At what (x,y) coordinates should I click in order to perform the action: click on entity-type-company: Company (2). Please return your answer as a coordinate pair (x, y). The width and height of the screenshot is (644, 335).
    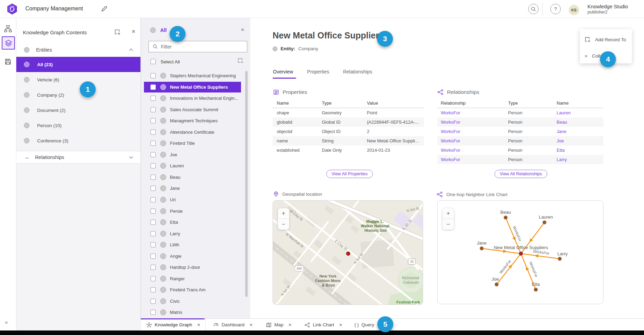
    Looking at the image, I should click on (78, 95).